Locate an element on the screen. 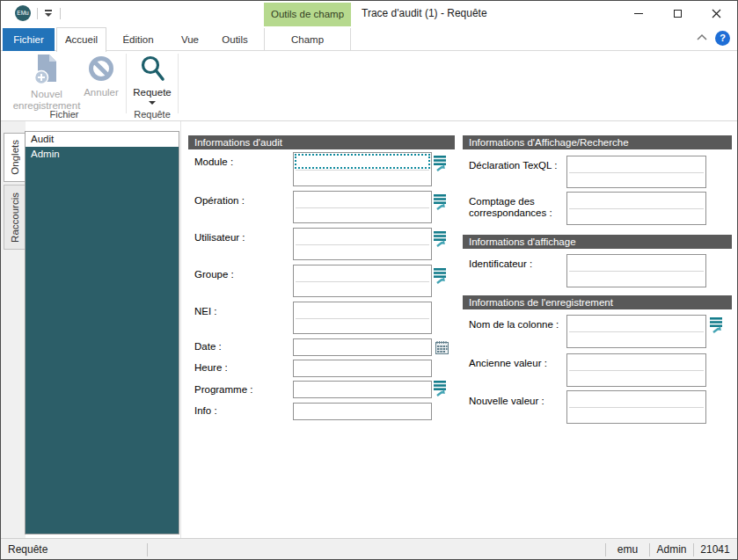 This screenshot has height=560, width=738. field-label-nouvelle-valeur: Nouvelle valeur : is located at coordinates (516, 401).